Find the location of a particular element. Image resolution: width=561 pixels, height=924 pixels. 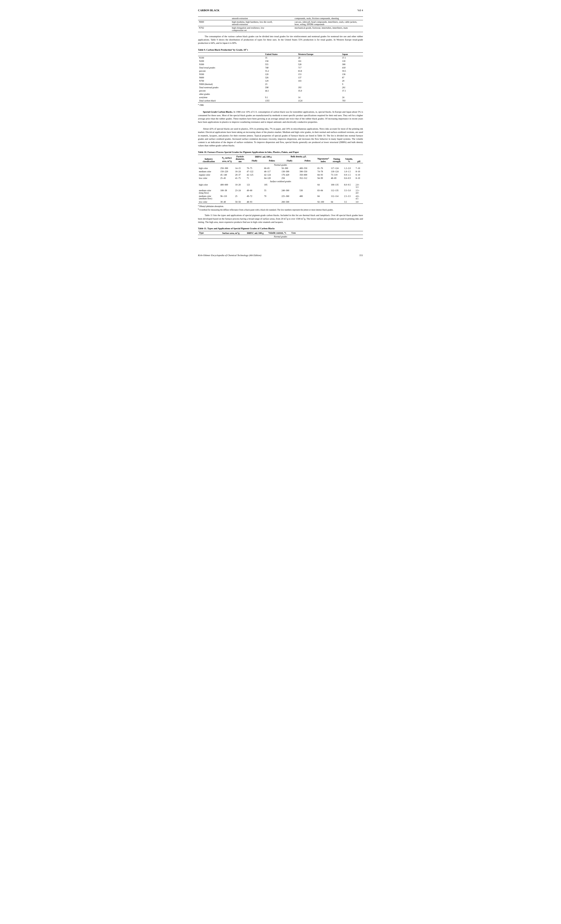

bfluffy-cell: 256 is located at coordinates (290, 178).